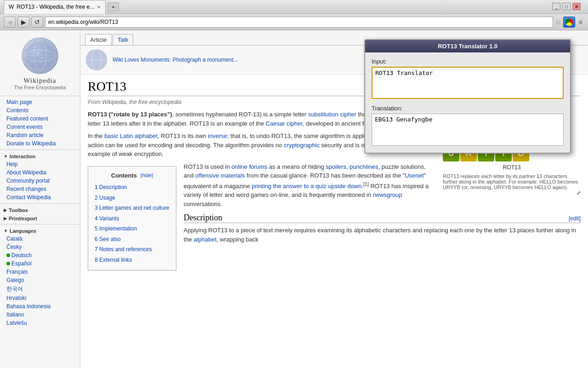  Describe the element at coordinates (307, 186) in the screenshot. I see `link-quiz: printing the answer to a quiz upside dow…` at that location.